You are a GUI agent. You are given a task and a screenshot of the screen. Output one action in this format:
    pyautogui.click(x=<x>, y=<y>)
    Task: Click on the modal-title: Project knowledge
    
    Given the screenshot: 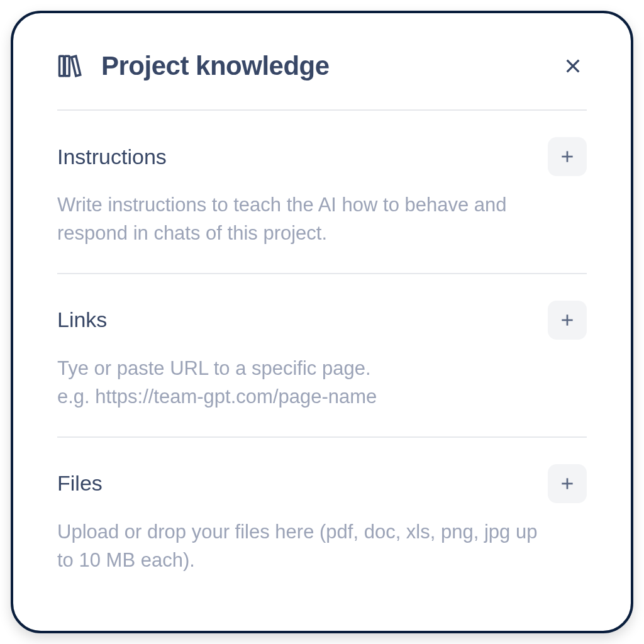 What is the action you would take?
    pyautogui.click(x=215, y=66)
    